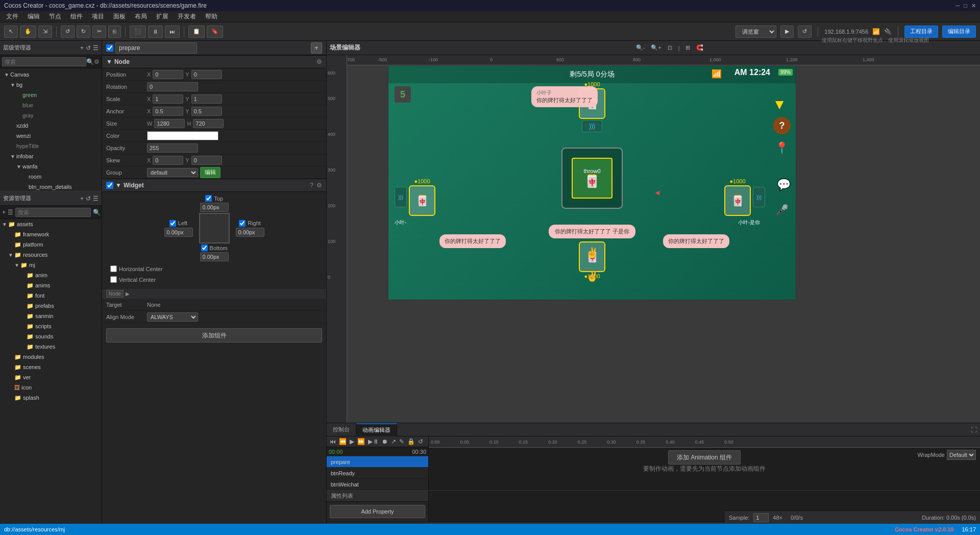 This screenshot has height=535, width=980. Describe the element at coordinates (688, 48) in the screenshot. I see `scene-grid-toggle: ⊞` at that location.